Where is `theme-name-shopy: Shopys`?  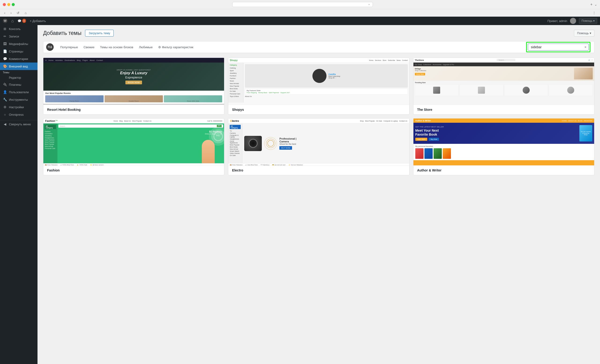
theme-name-shopy: Shopys is located at coordinates (319, 109).